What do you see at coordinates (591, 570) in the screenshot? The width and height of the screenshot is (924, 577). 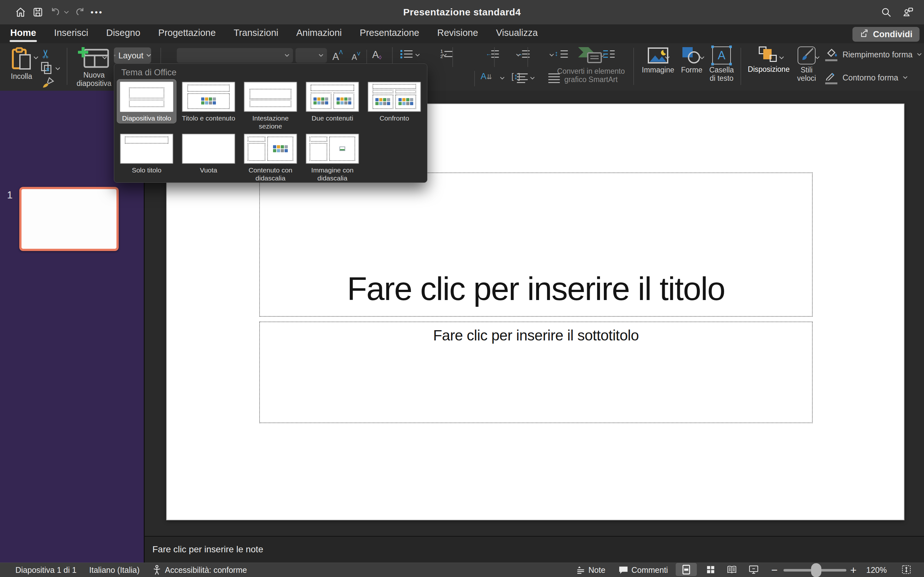 I see `notes-toggle: Note` at bounding box center [591, 570].